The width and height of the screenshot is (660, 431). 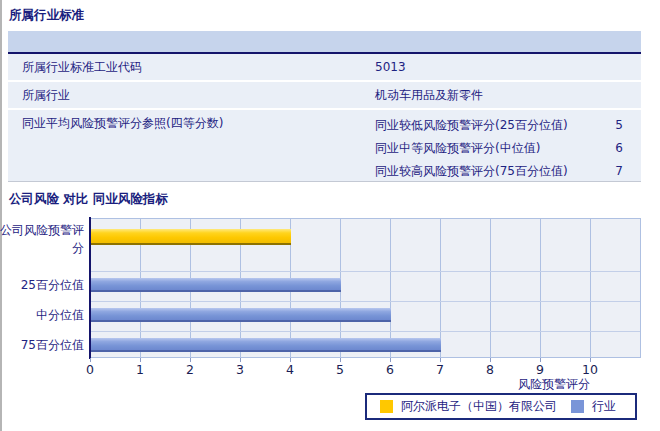 I want to click on category-label-median: 中分位值, so click(x=42, y=315).